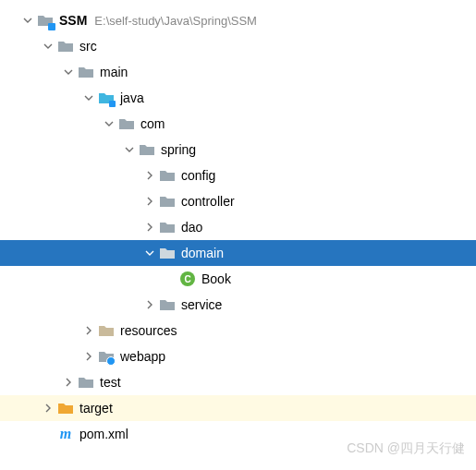 This screenshot has height=470, width=476. What do you see at coordinates (238, 20) in the screenshot?
I see `tree-root: SSM E:\self-study\Java\Spring\SSM` at bounding box center [238, 20].